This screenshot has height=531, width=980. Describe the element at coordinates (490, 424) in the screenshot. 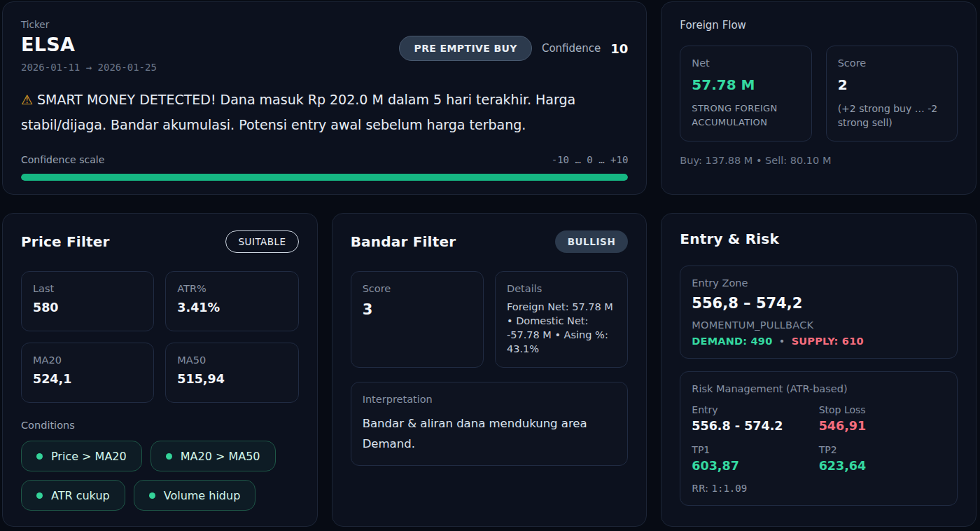

I see `interpretation-box: Interpretation Bandar & aliran dana mend…` at that location.